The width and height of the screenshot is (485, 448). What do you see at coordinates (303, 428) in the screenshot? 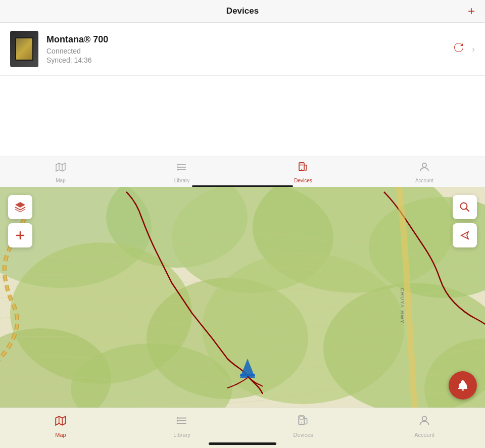
I see `tab-devices-bottom: Devices` at bounding box center [303, 428].